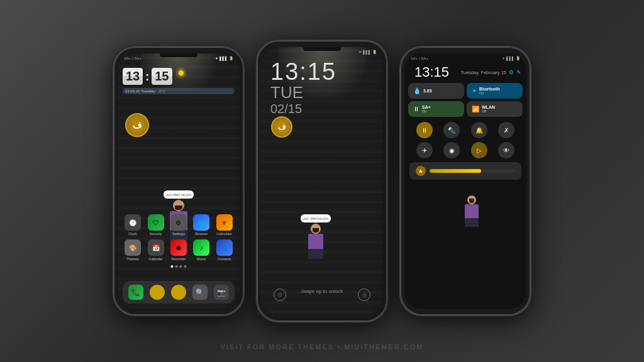  I want to click on cc-mode-location: ▷, so click(479, 150).